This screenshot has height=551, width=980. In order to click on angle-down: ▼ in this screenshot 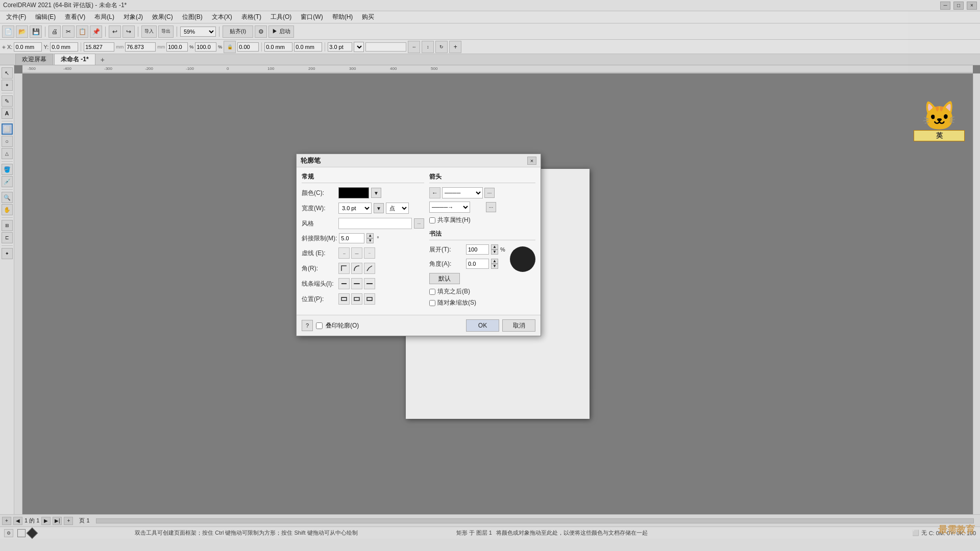, I will do `click(495, 266)`.